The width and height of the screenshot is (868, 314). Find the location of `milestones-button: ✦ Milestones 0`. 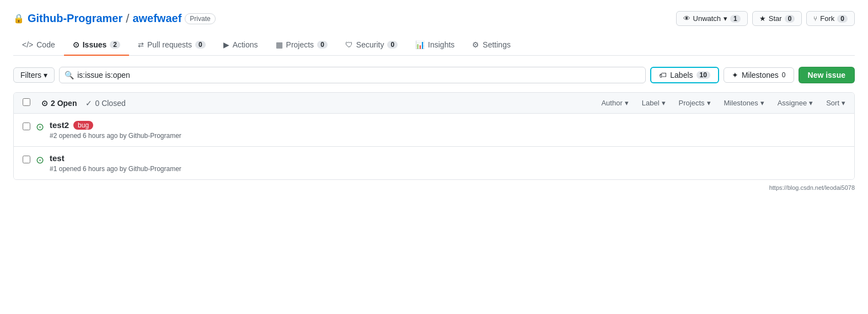

milestones-button: ✦ Milestones 0 is located at coordinates (759, 75).